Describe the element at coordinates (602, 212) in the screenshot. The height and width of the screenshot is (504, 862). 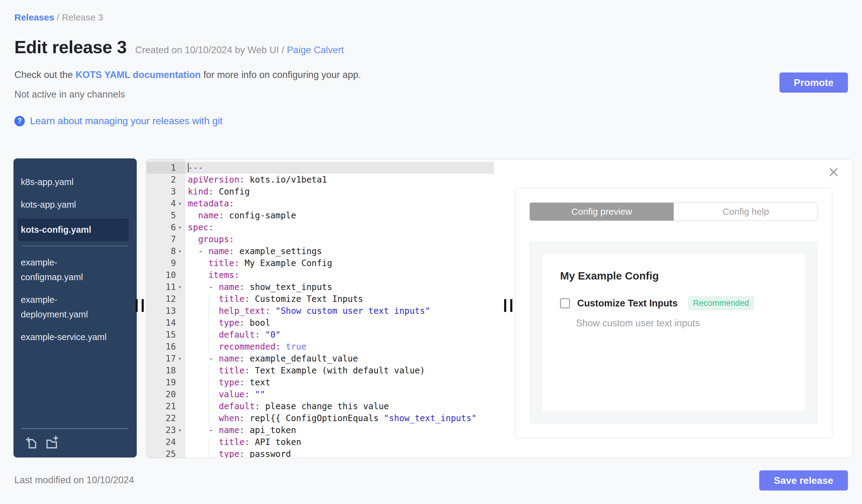
I see `tab-config-preview: Config preview` at that location.